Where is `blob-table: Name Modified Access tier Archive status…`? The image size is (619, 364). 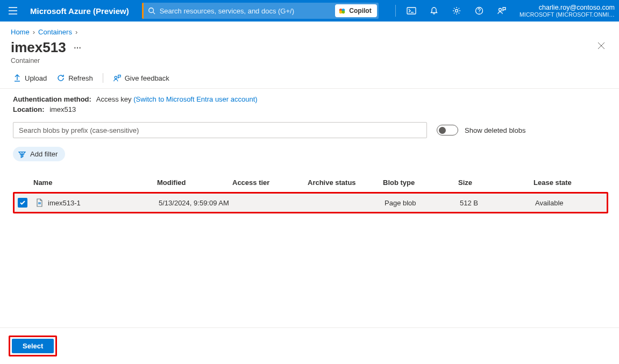
blob-table: Name Modified Access tier Archive status… is located at coordinates (311, 194).